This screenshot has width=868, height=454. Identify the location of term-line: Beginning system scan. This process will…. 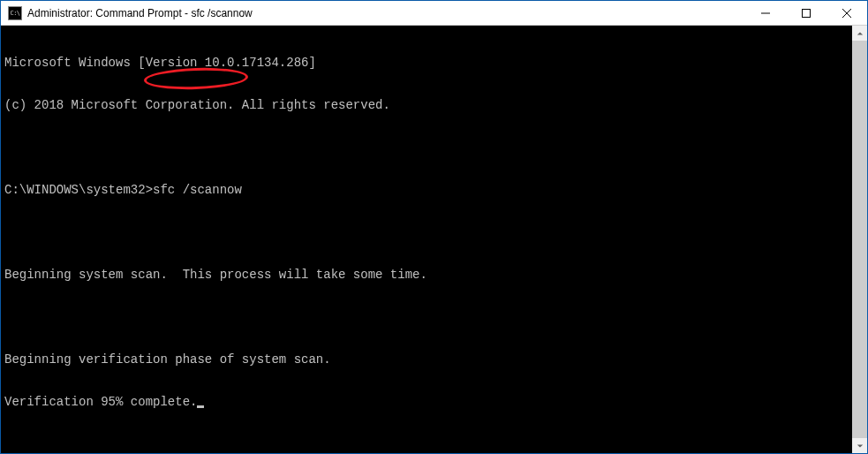
(426, 275).